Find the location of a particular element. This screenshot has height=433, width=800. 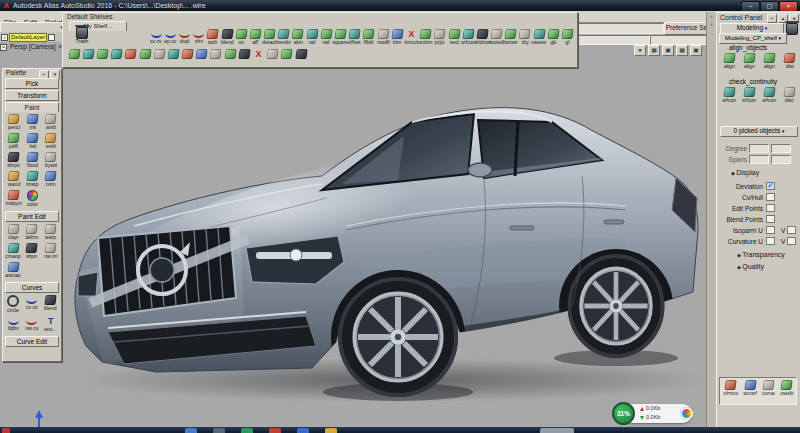

default-shelves-window: Default Shelves My Shelf... Trash cv cv … is located at coordinates (320, 40).